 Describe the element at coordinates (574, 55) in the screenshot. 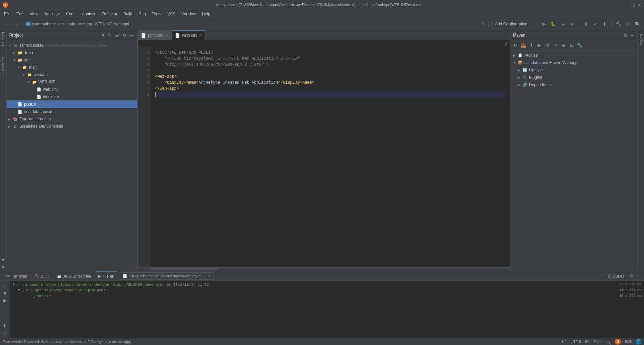

I see `maven-item-profiles: ▶ 📋 Profiles` at that location.